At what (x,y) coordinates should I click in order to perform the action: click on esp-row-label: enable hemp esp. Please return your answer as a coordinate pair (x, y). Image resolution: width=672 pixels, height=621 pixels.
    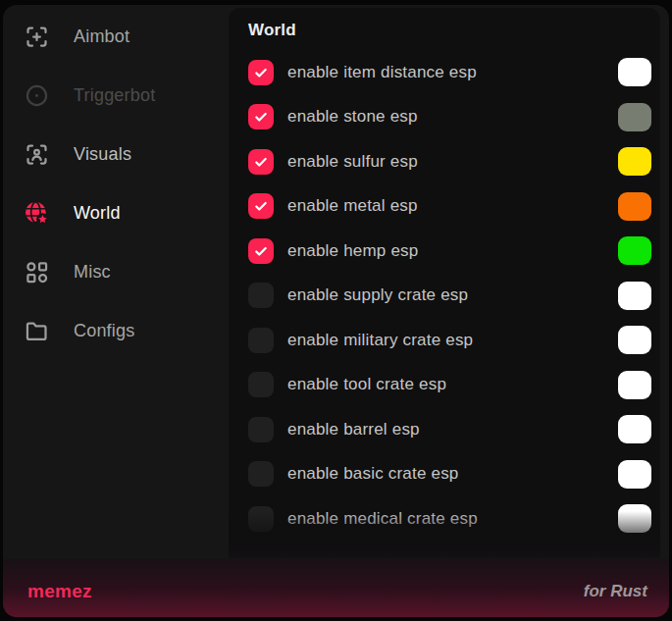
    Looking at the image, I should click on (353, 251).